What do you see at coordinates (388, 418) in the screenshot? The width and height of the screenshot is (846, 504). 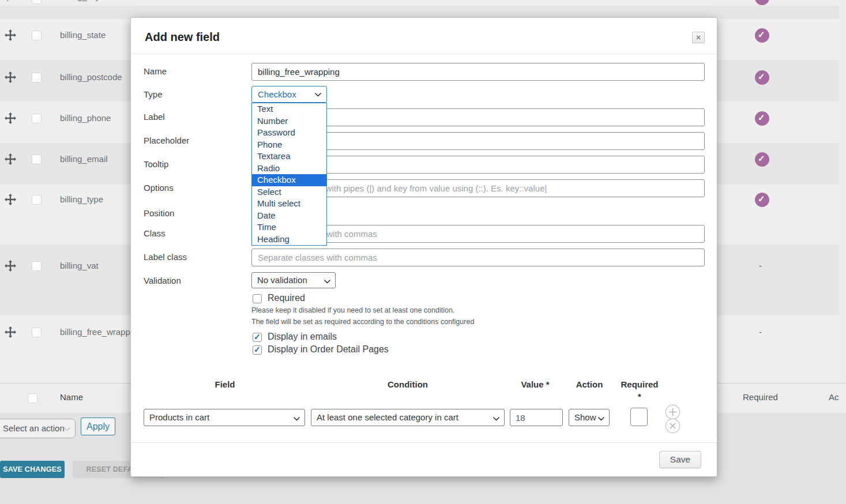 I see `condition-condition-value: At least one selected category in cart` at bounding box center [388, 418].